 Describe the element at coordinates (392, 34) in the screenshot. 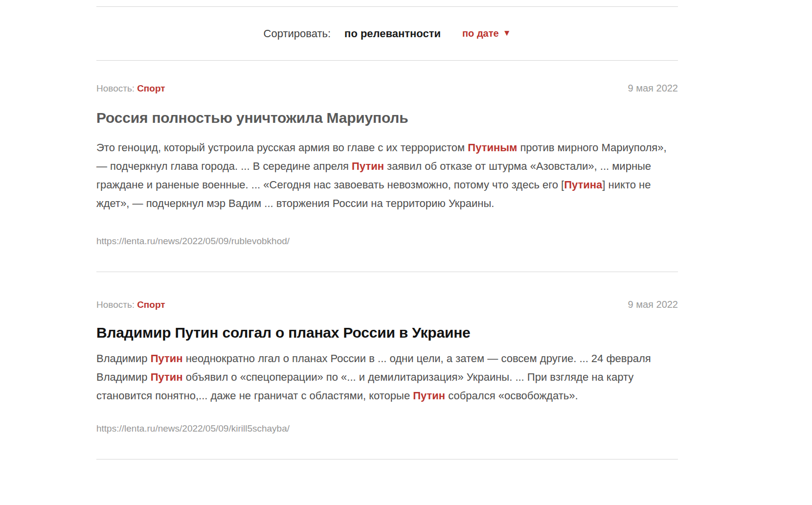

I see `sort-option-relevance: по релевантности` at that location.